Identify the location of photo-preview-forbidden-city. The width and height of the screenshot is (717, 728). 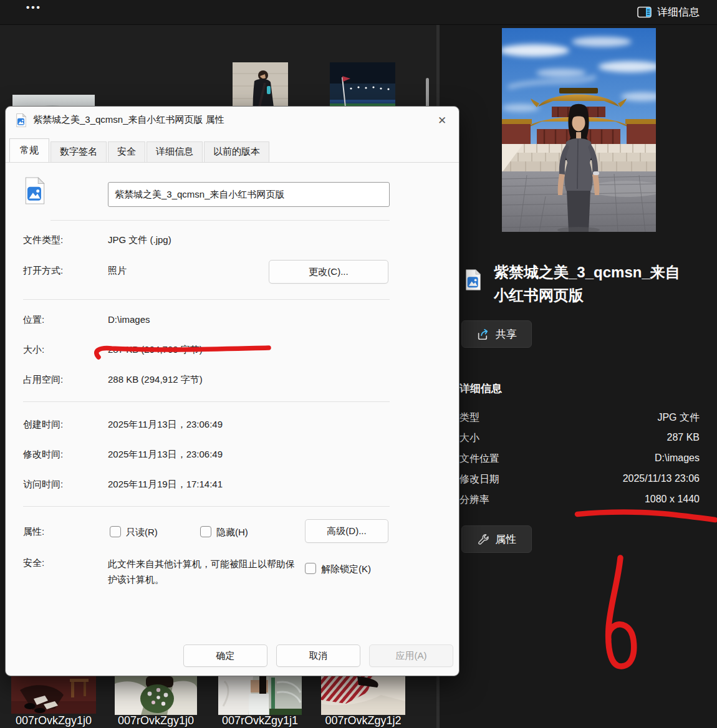
(579, 130).